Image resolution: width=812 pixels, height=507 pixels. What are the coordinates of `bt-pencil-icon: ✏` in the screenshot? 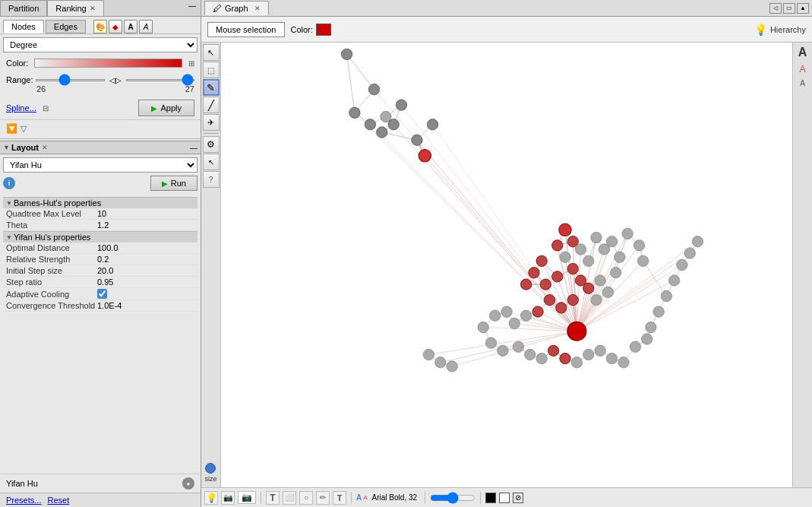 It's located at (323, 498).